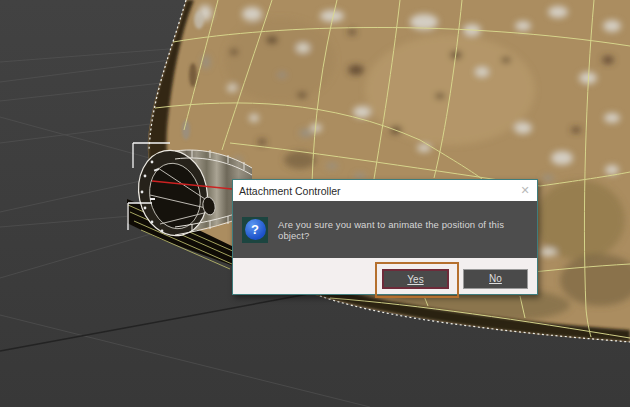 This screenshot has height=407, width=630. I want to click on no-button: No, so click(496, 279).